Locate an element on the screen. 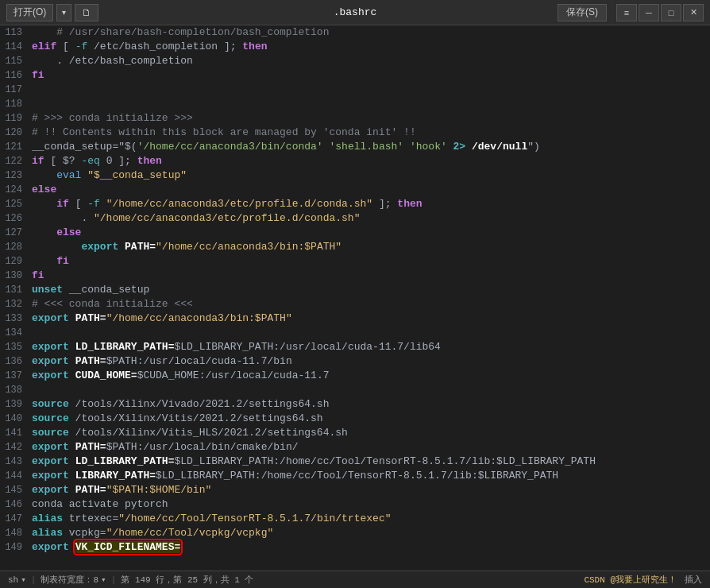 The width and height of the screenshot is (710, 588). token-str2: "/home/cc/anaconda3/bin:$PATH" is located at coordinates (199, 318).